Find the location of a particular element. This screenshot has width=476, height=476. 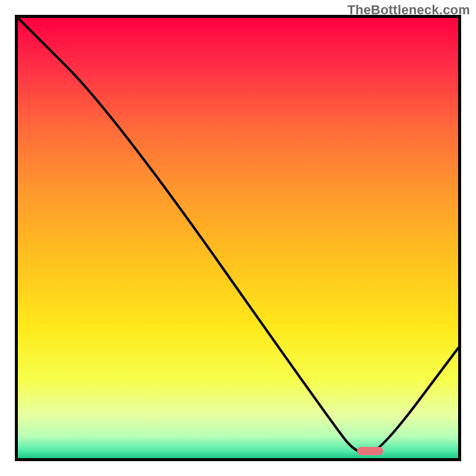

optimal-marker is located at coordinates (370, 451).